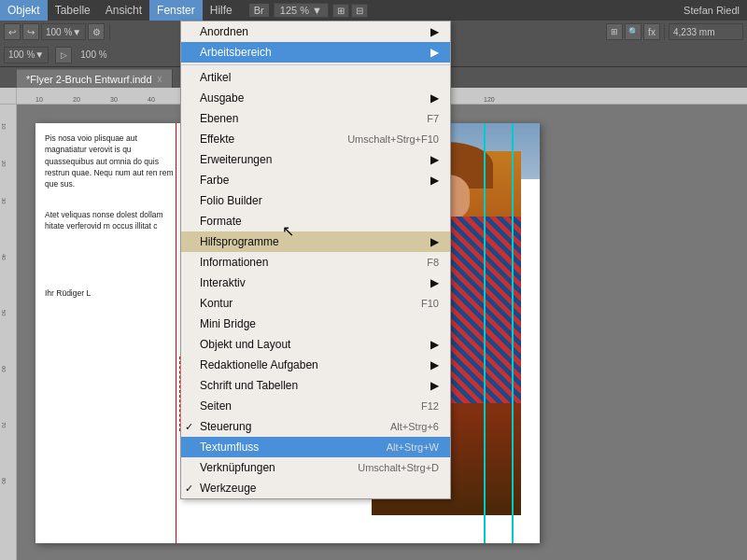  Describe the element at coordinates (226, 99) in the screenshot. I see `ruler-tick: 60` at that location.